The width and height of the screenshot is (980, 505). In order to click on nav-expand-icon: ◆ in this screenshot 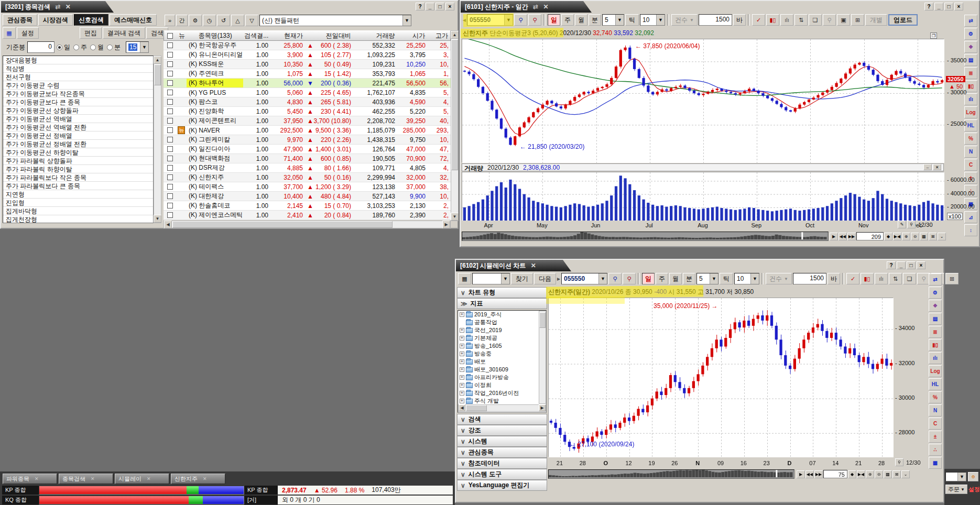, I will do `click(852, 475)`.